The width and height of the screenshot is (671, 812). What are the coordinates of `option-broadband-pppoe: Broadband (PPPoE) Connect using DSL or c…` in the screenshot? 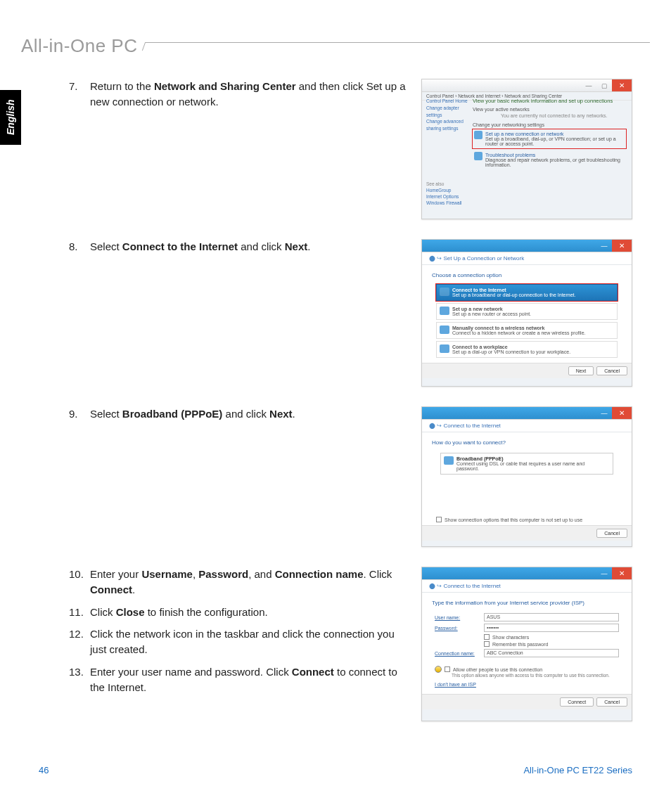 It's located at (527, 464).